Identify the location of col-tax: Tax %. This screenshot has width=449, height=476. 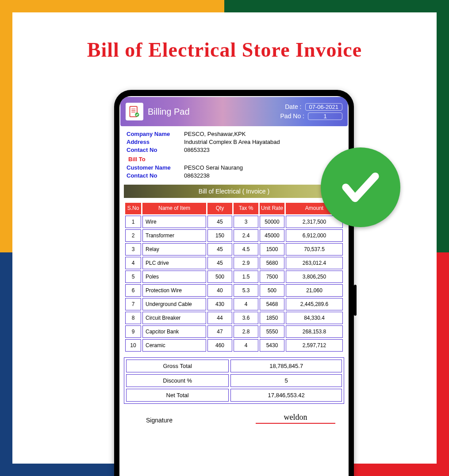
(246, 209).